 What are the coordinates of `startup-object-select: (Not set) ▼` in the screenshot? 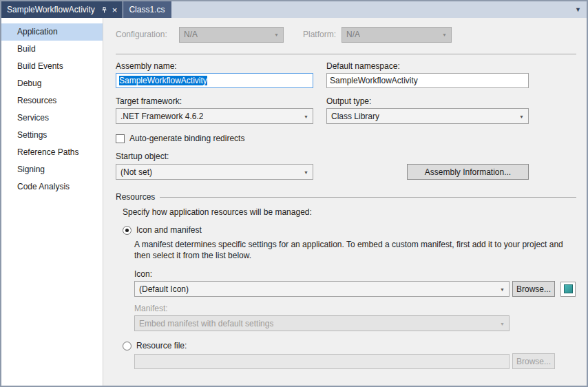 It's located at (215, 172).